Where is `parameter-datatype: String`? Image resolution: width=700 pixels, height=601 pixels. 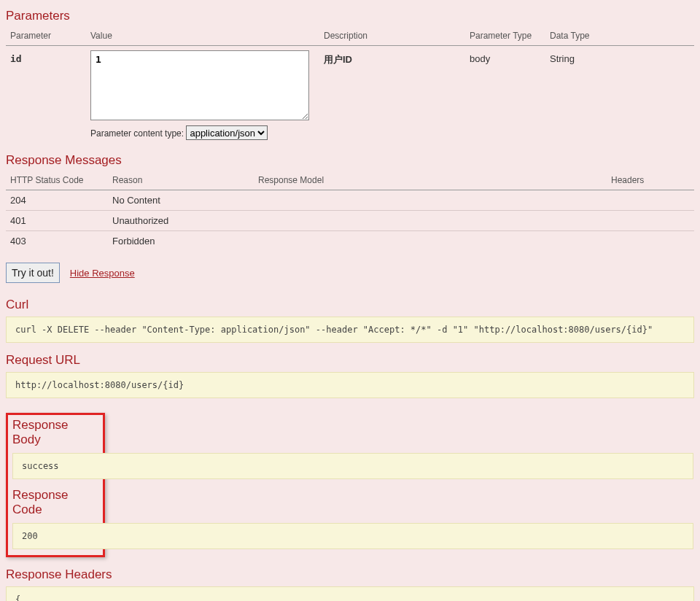
parameter-datatype: String is located at coordinates (620, 96).